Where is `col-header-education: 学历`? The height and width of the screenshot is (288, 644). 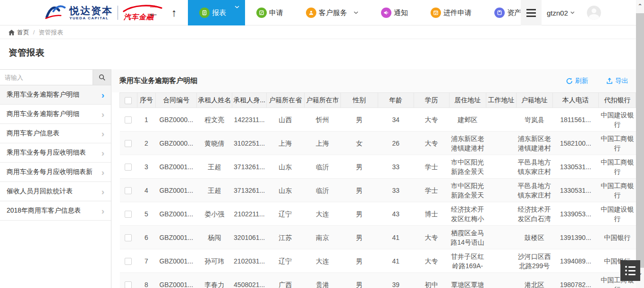 col-header-education: 学历 is located at coordinates (432, 100).